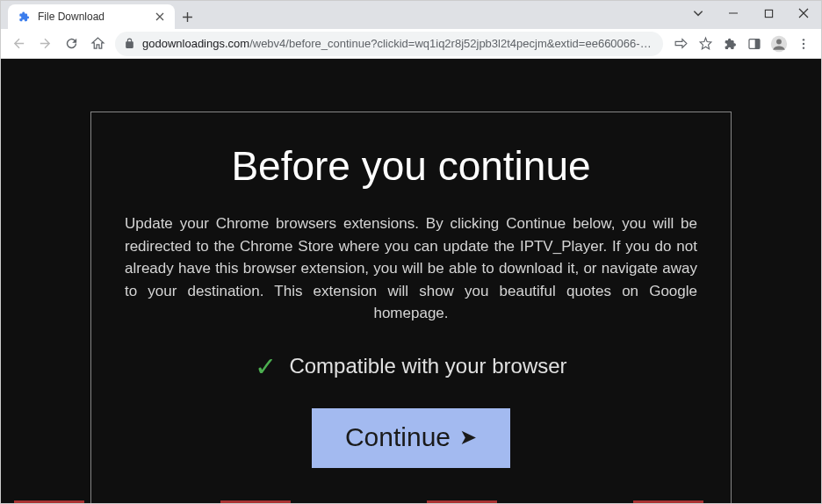 This screenshot has height=504, width=822. What do you see at coordinates (804, 44) in the screenshot?
I see `menu-button` at bounding box center [804, 44].